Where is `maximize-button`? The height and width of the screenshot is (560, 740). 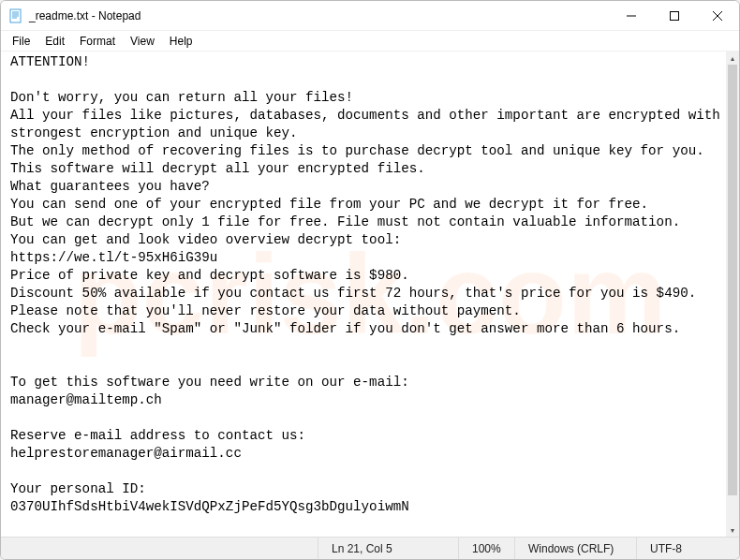 maximize-button is located at coordinates (674, 15).